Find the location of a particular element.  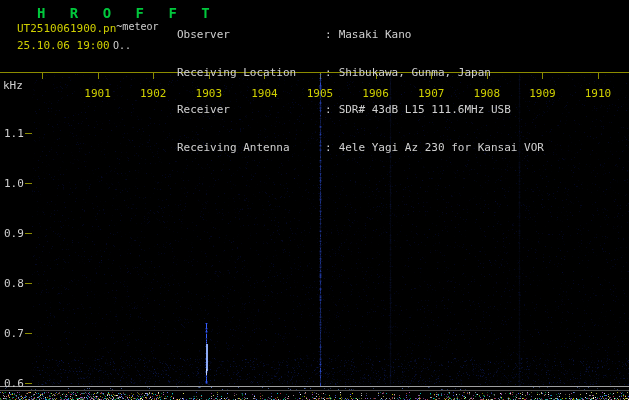

info-label-location: Receiving Location is located at coordinates (251, 74).